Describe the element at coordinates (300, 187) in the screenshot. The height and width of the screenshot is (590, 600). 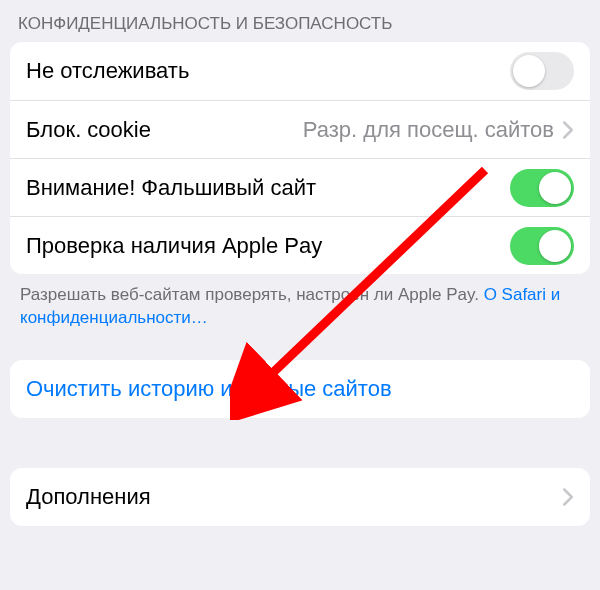
I see `fraud-warning-row: Внимание! Фальшивый сайт` at that location.